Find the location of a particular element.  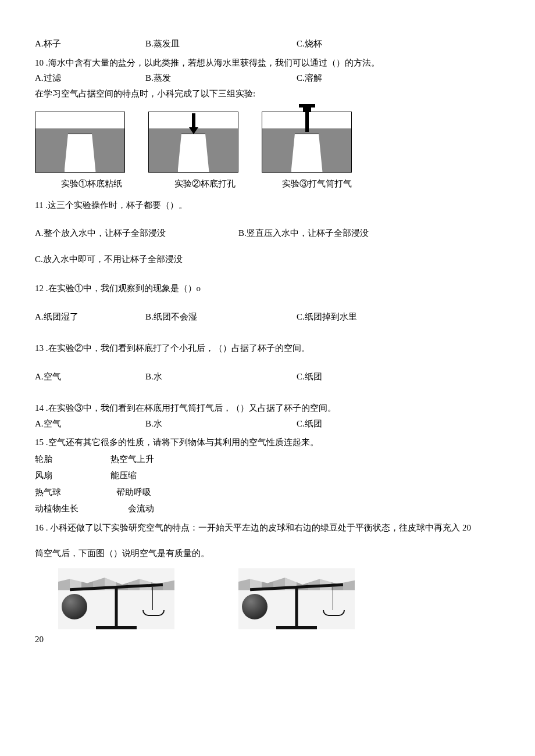

q13-options: A.空气 B.水 C.纸团 is located at coordinates (268, 377).